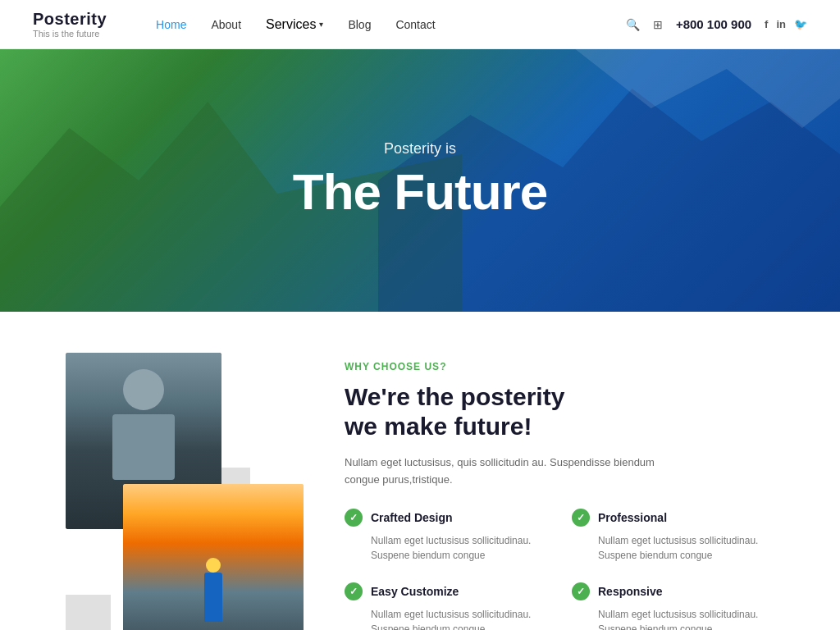 The height and width of the screenshot is (630, 840). I want to click on grid-icon: ⊞, so click(658, 25).